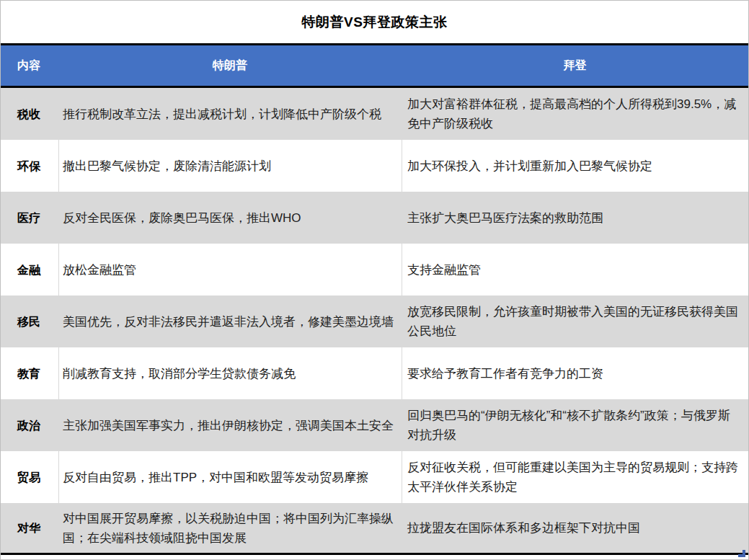  What do you see at coordinates (375, 321) in the screenshot?
I see `table-row: 移民 美国优先，反对非法移民并遣返非法入境者，修建美墨边境墙 放宽移民限制，允许…` at bounding box center [375, 321].